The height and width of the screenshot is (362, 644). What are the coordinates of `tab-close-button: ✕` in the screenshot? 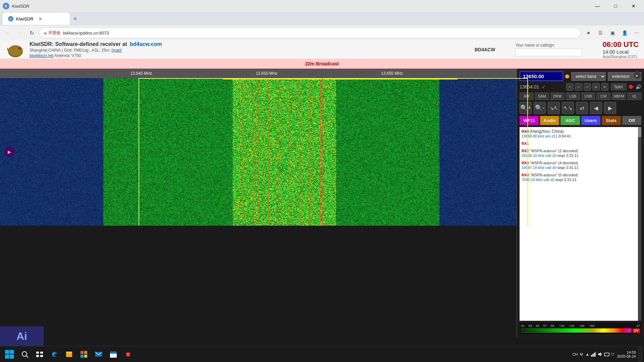 It's located at (40, 19).